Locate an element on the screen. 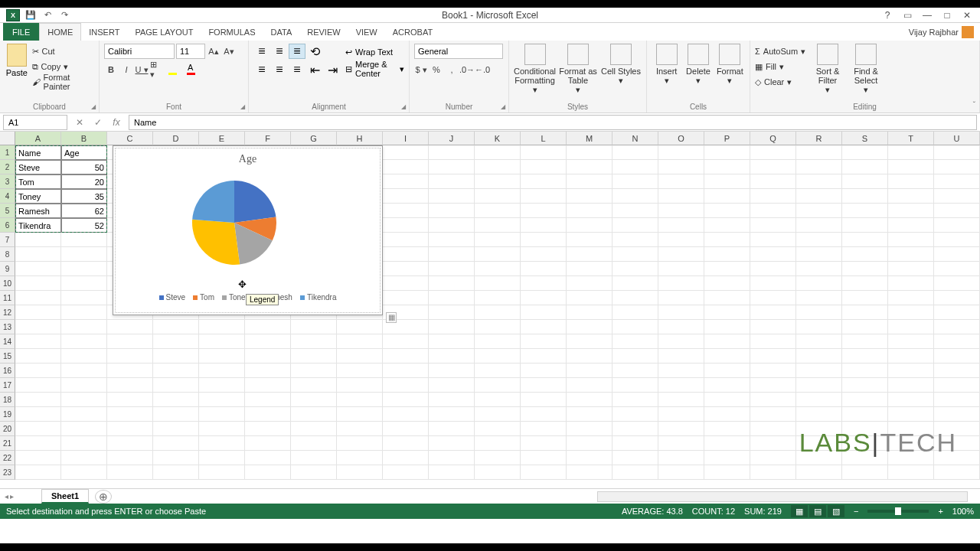 The width and height of the screenshot is (980, 551). zoom-out-icon: − is located at coordinates (856, 511).